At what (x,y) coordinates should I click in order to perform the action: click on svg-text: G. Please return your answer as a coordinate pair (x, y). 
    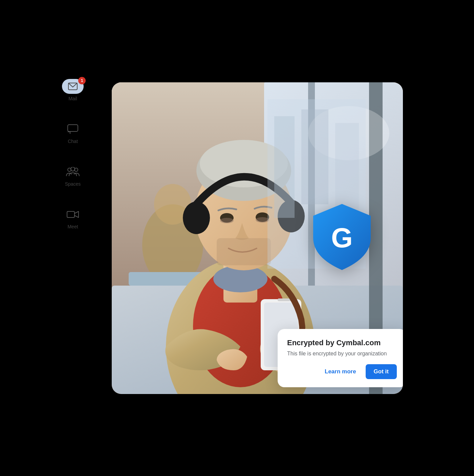
    Looking at the image, I should click on (342, 238).